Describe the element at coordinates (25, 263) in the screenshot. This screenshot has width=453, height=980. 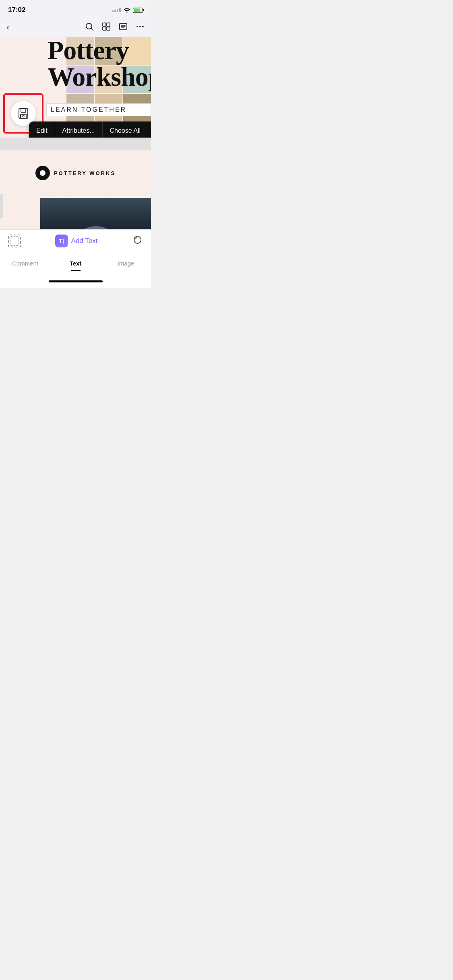
I see `tab-comment: Comment` at that location.